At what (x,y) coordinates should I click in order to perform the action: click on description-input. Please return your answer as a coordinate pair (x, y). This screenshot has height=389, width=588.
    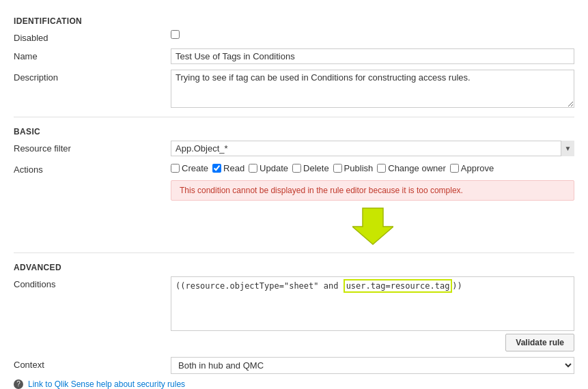
    Looking at the image, I should click on (373, 89).